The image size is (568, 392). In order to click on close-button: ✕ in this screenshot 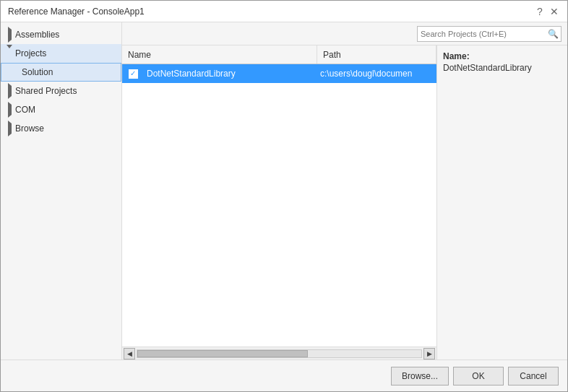, I will do `click(554, 12)`.